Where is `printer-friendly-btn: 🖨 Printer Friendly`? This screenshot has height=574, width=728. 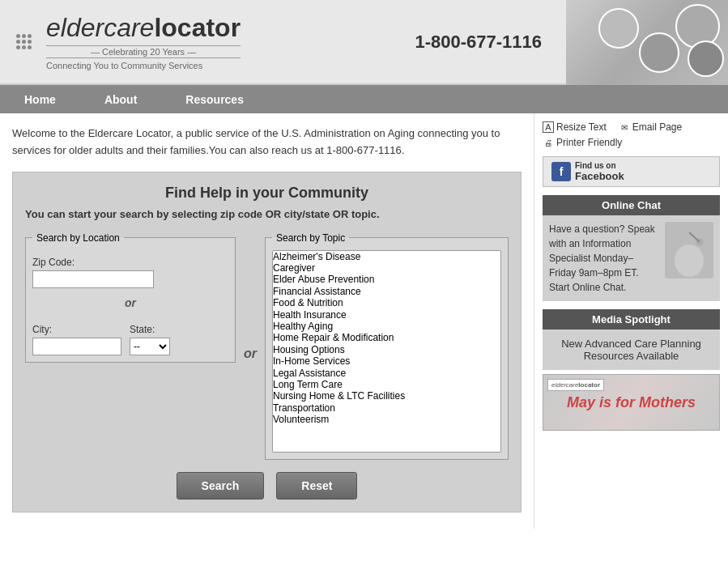 printer-friendly-btn: 🖨 Printer Friendly is located at coordinates (632, 142).